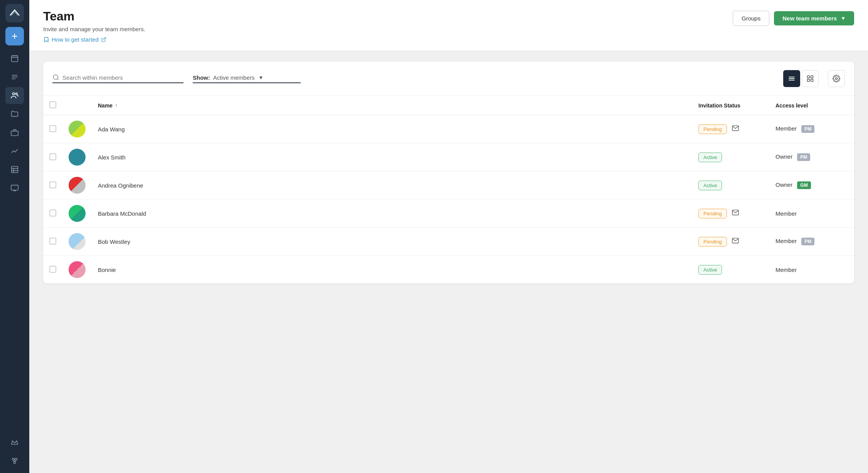 The height and width of the screenshot is (473, 868). I want to click on new-members-label: New team members, so click(809, 18).